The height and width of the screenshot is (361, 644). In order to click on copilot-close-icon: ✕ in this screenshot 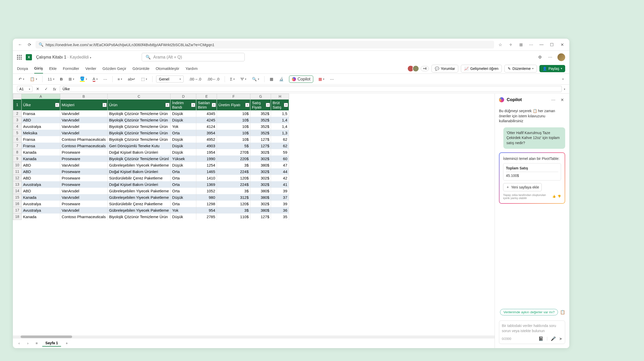, I will do `click(562, 100)`.